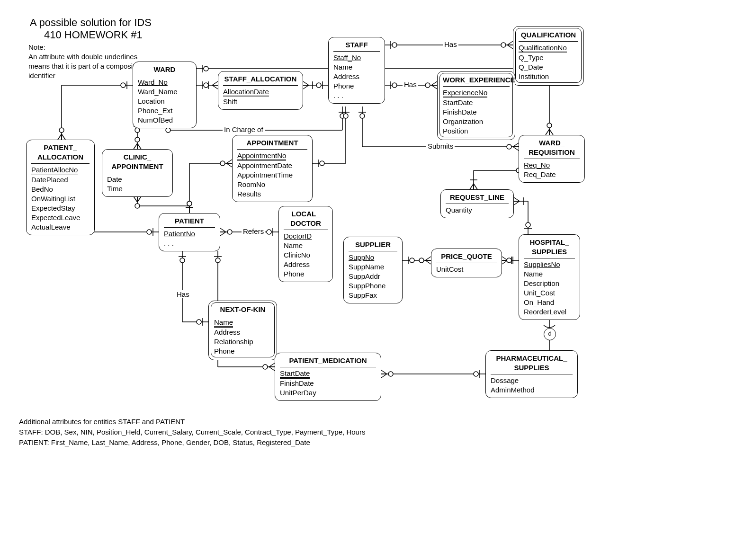 The height and width of the screenshot is (560, 753). I want to click on entity-workexp: WORK_EXPERIENCEExperienceNoStartDateFini…, so click(476, 106).